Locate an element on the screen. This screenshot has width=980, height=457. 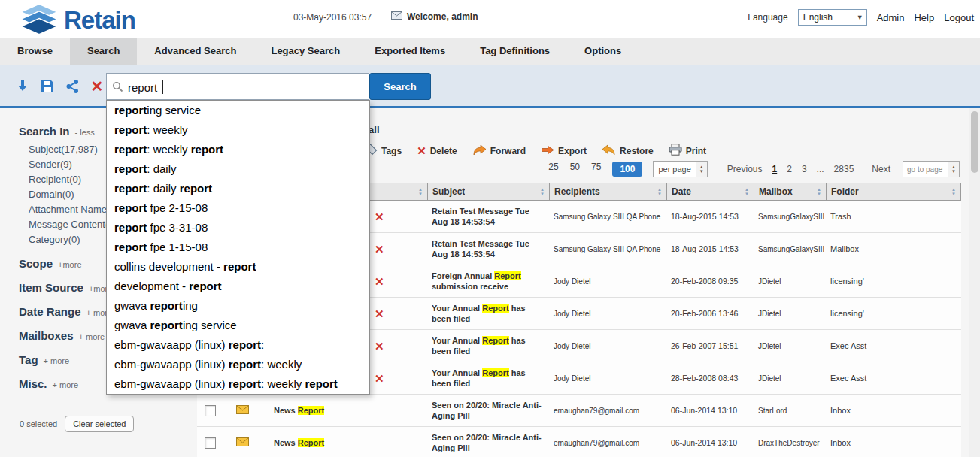
forward-button: Forward is located at coordinates (499, 152).